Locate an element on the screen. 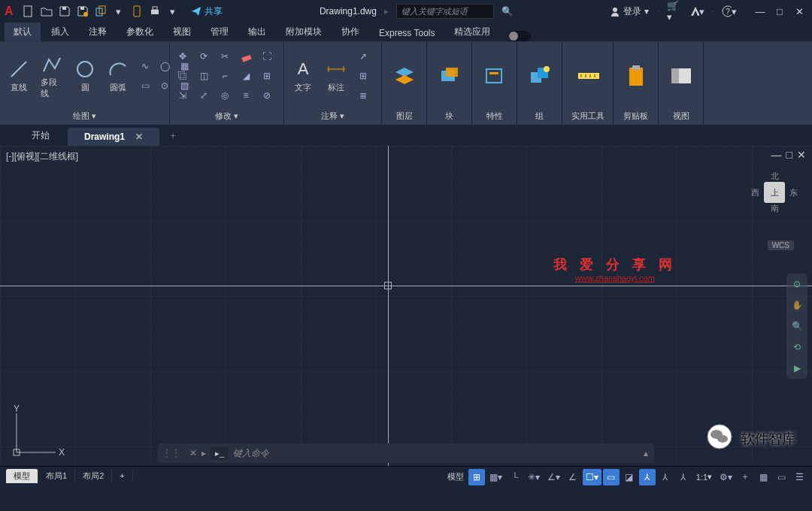 Image resolution: width=812 pixels, height=511 pixels. chamfer-icon: ◢ is located at coordinates (246, 76).